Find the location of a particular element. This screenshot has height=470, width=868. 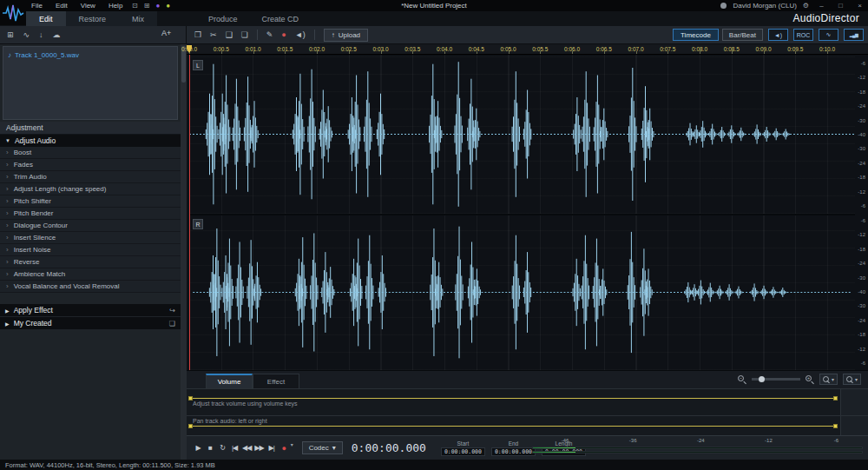

stop-button: ■ is located at coordinates (210, 448).